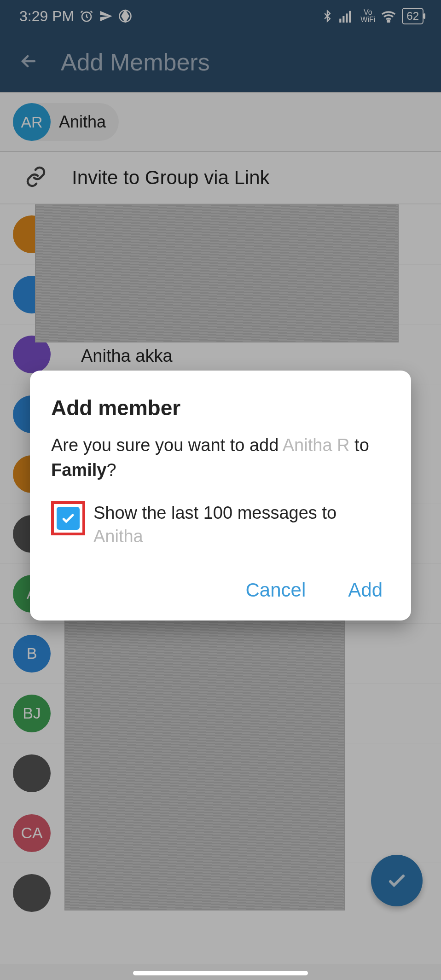  What do you see at coordinates (220, 458) in the screenshot?
I see `dialog-message: Are you sure you want to add Anitha R to…` at bounding box center [220, 458].